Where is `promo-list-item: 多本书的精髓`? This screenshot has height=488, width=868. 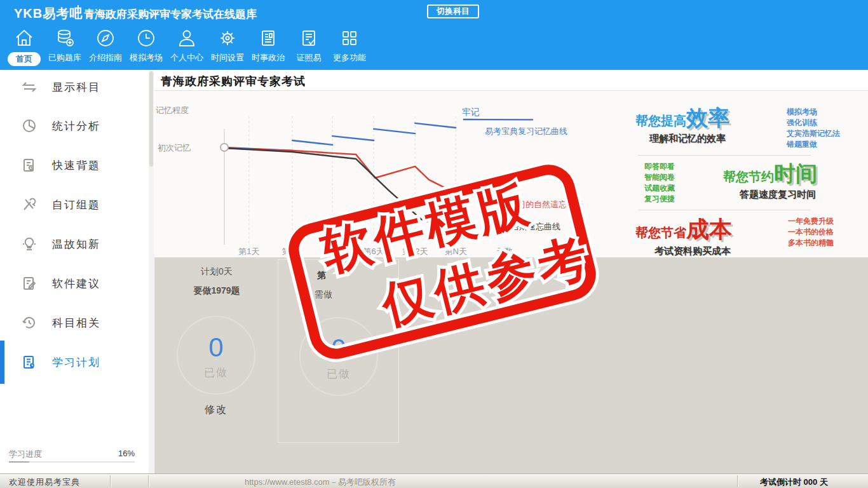
promo-list-item: 多本书的精髓 is located at coordinates (811, 243).